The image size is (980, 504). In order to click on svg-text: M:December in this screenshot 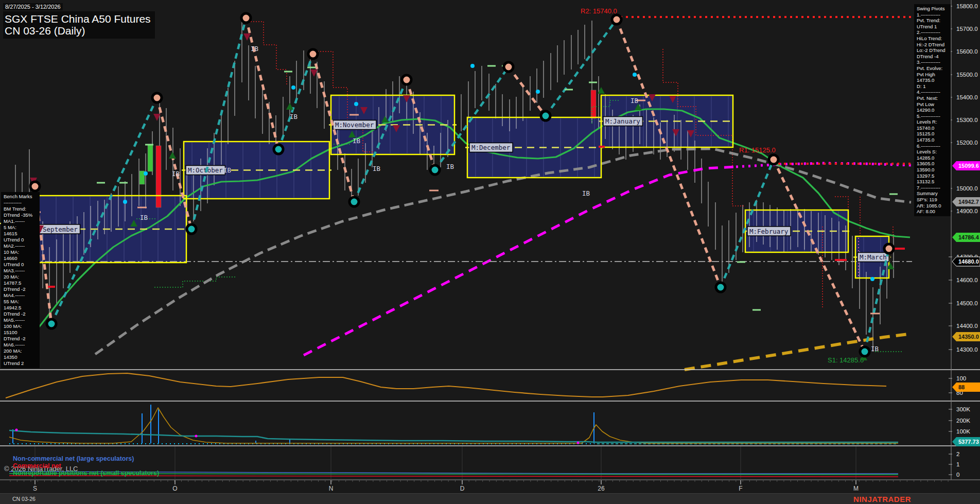, I will do `click(491, 147)`.